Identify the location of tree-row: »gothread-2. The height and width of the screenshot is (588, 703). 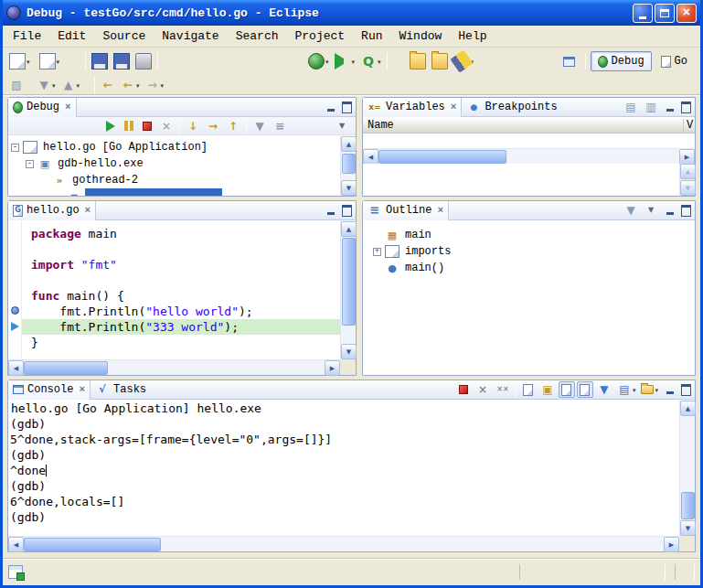
(174, 180).